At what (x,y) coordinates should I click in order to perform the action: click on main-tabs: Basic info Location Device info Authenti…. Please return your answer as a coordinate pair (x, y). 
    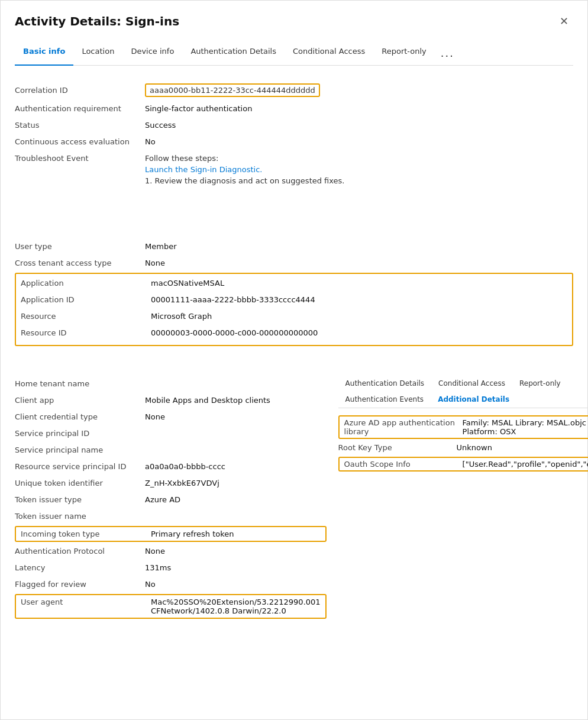
    Looking at the image, I should click on (294, 53).